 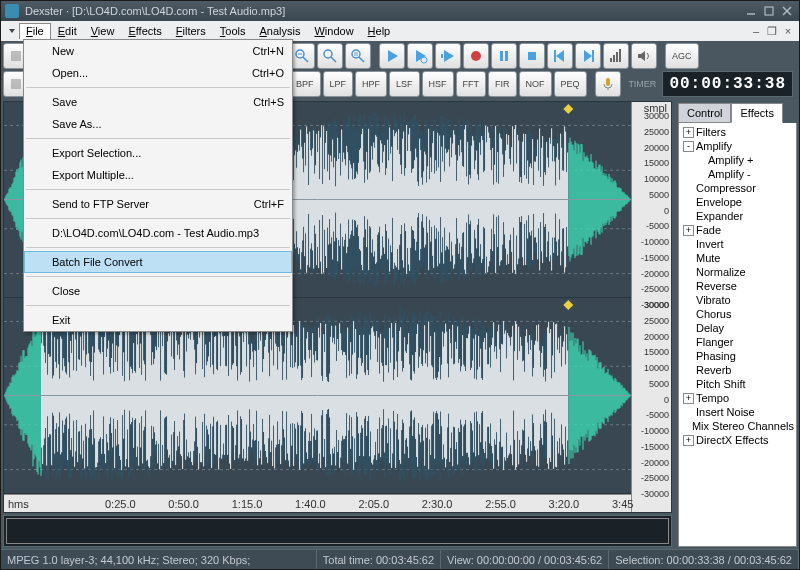 What do you see at coordinates (751, 11) in the screenshot?
I see `minimize-button` at bounding box center [751, 11].